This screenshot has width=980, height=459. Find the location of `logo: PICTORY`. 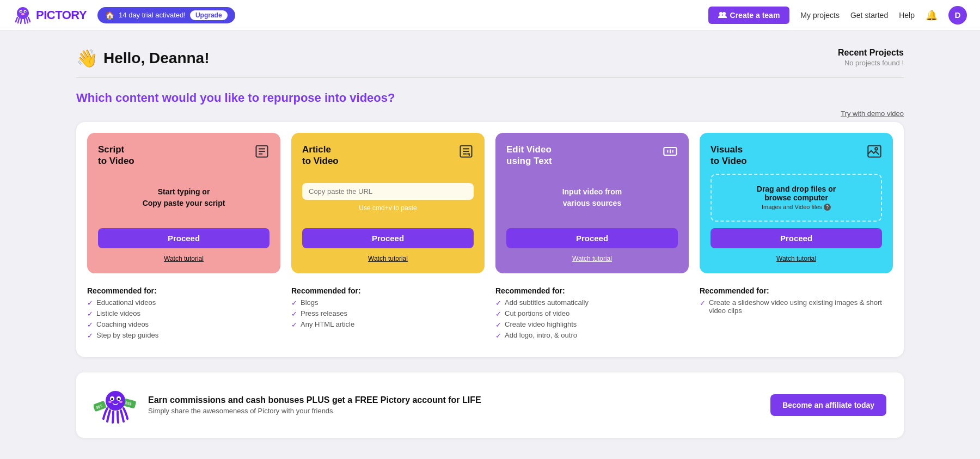

logo: PICTORY is located at coordinates (50, 15).